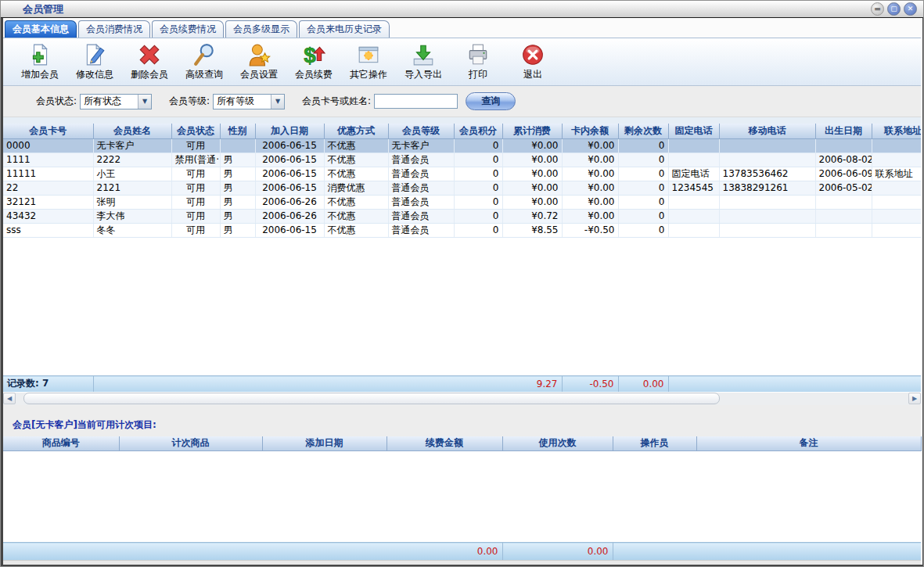  I want to click on close-button: ✕, so click(911, 9).